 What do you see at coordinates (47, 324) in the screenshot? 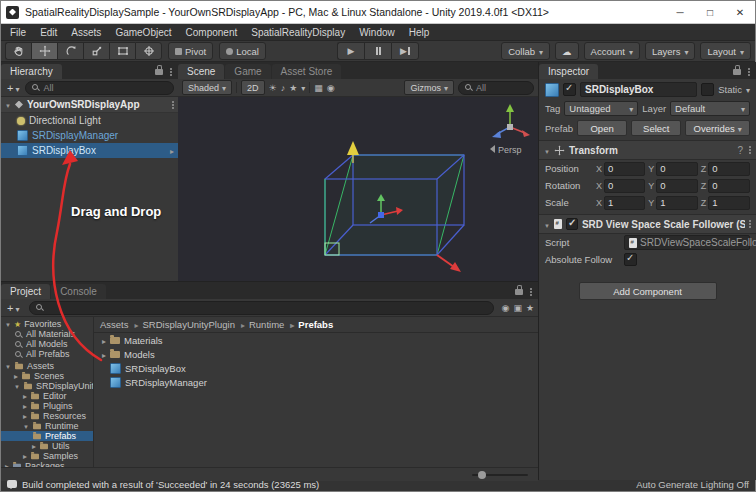
I see `favorites-header: ★Favorites` at bounding box center [47, 324].